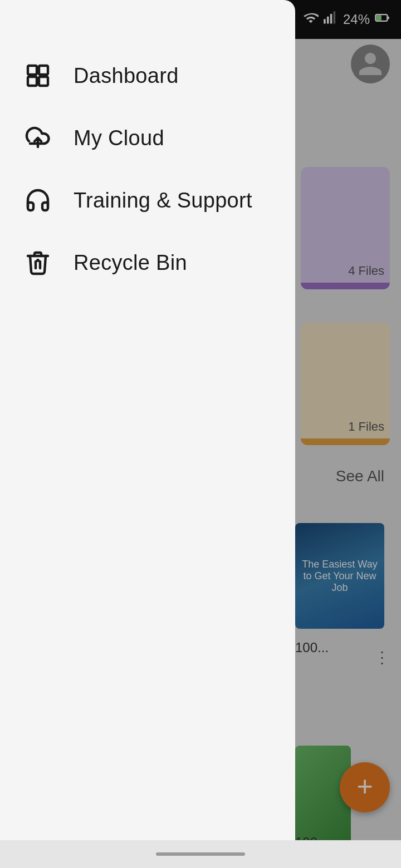  I want to click on dashboard-icon, so click(38, 76).